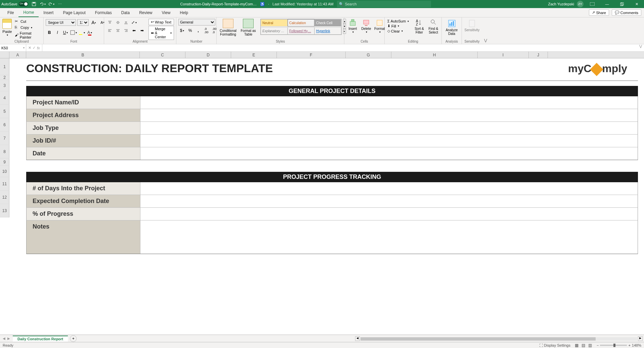  I want to click on percent-button: %, so click(190, 31).